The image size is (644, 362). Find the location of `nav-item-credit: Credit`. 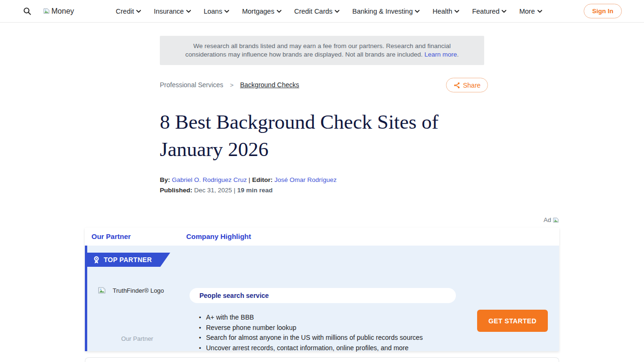

nav-item-credit: Credit is located at coordinates (129, 11).